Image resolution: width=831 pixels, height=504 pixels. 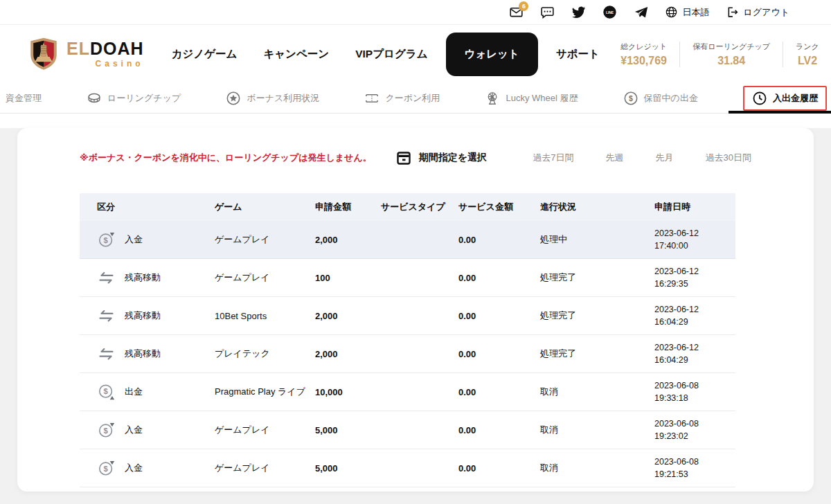 I want to click on time-line: 16:29:35, so click(x=695, y=284).